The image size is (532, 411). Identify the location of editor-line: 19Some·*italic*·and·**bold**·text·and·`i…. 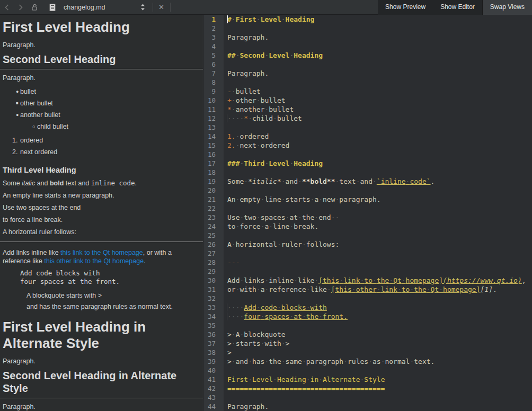
(368, 181).